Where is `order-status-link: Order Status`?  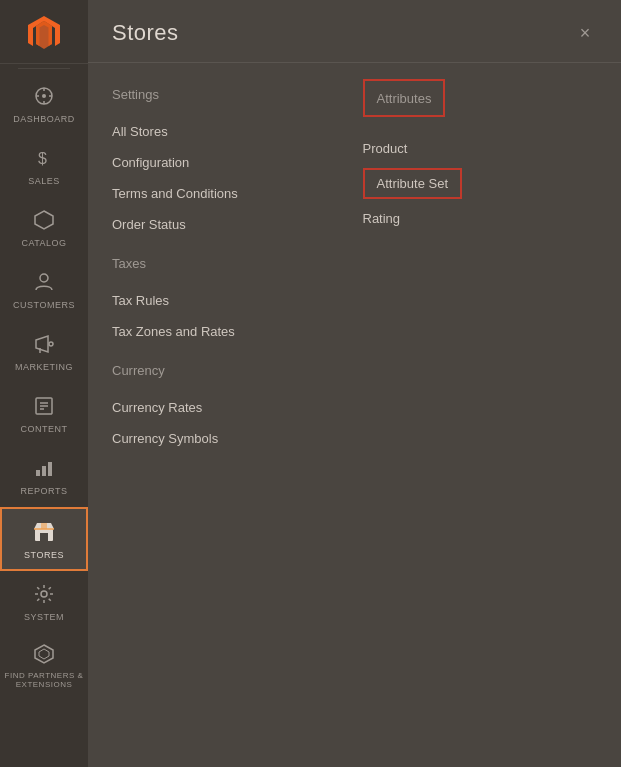
order-status-link: Order Status is located at coordinates (226, 224).